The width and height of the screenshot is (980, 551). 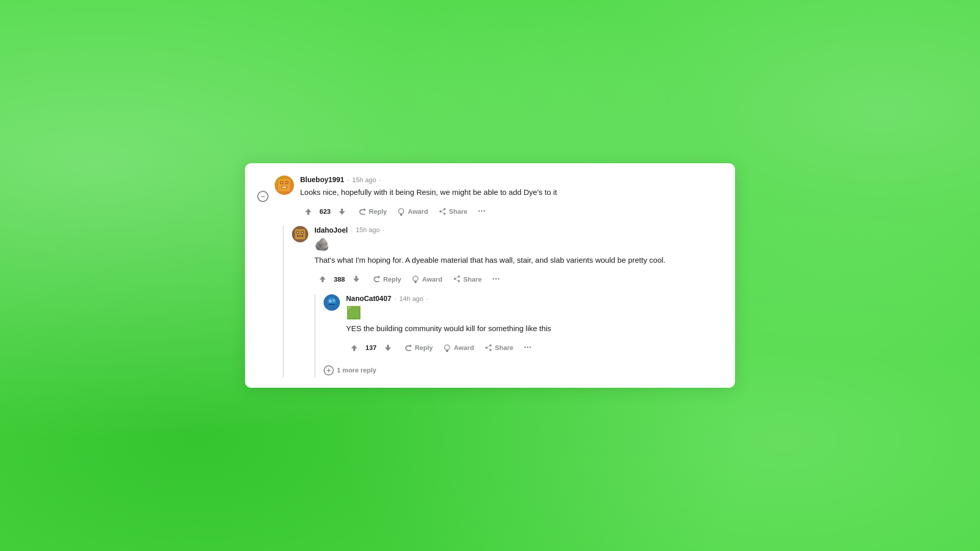 I want to click on nanocat-share-button: Share, so click(x=499, y=348).